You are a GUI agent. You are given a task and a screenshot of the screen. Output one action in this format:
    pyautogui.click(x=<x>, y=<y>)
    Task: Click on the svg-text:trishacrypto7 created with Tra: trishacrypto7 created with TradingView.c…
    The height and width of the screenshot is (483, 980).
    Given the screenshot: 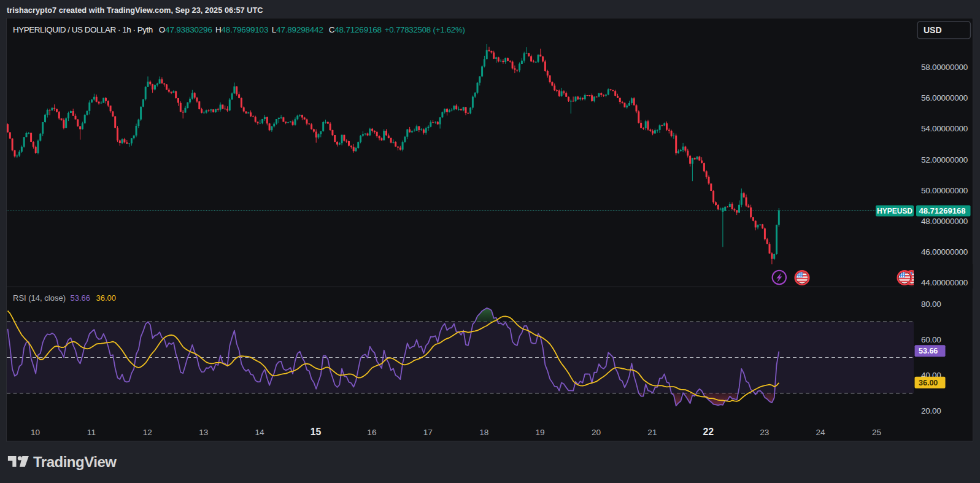 What is the action you would take?
    pyautogui.click(x=135, y=10)
    